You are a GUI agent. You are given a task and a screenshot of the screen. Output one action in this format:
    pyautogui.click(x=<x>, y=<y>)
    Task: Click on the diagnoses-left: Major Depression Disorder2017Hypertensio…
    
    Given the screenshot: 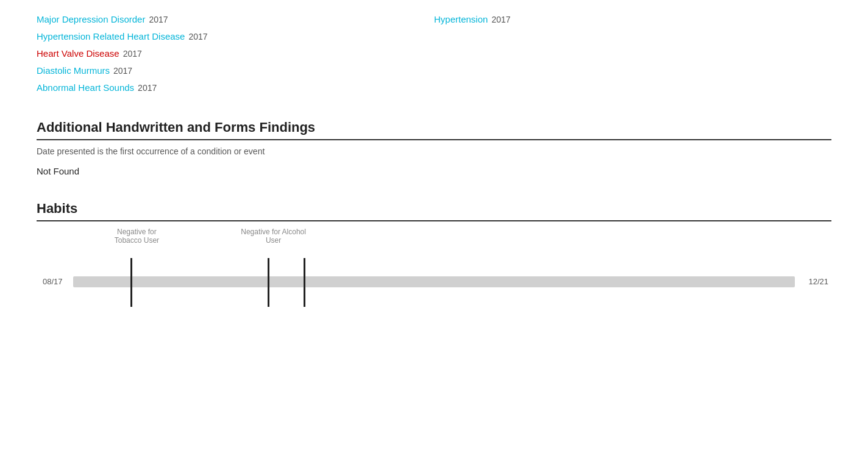 What is the action you would take?
    pyautogui.click(x=235, y=54)
    